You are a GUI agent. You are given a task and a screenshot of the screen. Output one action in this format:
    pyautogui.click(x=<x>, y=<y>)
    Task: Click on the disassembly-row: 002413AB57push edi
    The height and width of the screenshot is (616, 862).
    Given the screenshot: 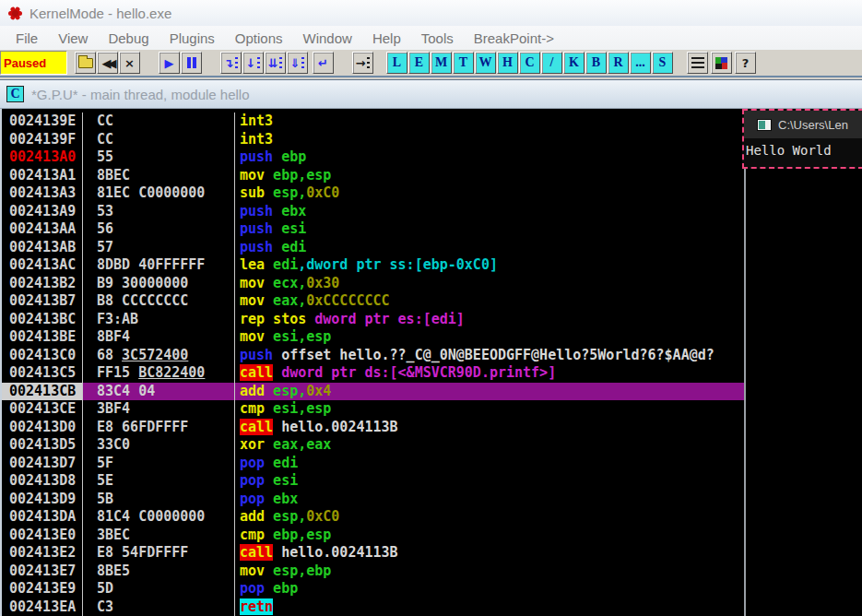 What is the action you would take?
    pyautogui.click(x=372, y=248)
    